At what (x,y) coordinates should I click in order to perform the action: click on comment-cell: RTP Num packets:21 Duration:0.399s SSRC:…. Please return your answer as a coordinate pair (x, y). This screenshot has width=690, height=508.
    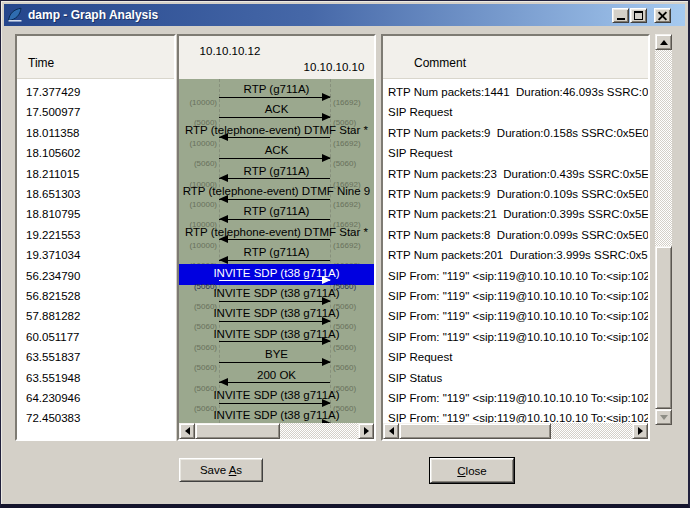
    Looking at the image, I should click on (518, 214).